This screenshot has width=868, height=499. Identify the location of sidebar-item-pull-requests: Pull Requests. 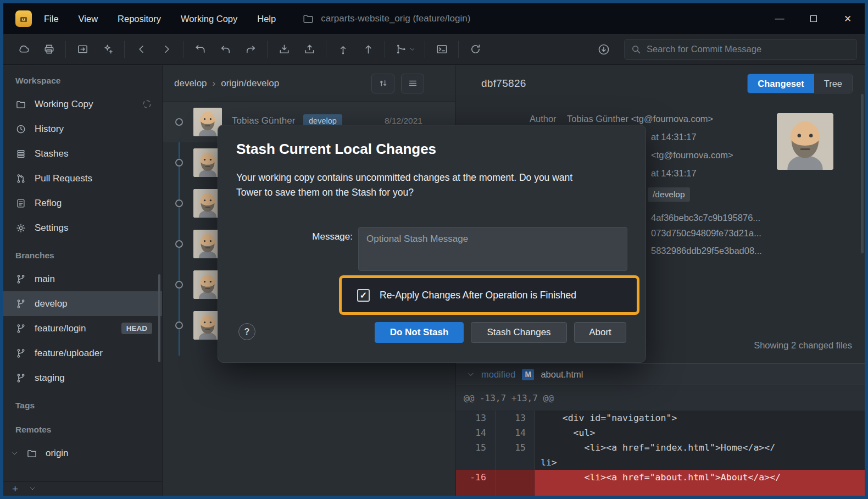
(82, 178).